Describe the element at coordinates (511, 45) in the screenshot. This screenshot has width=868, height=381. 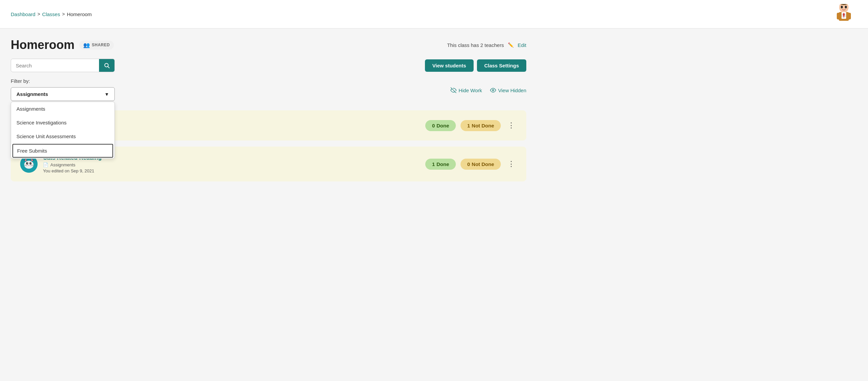
I see `edit-pencil-icon: ✏️` at that location.